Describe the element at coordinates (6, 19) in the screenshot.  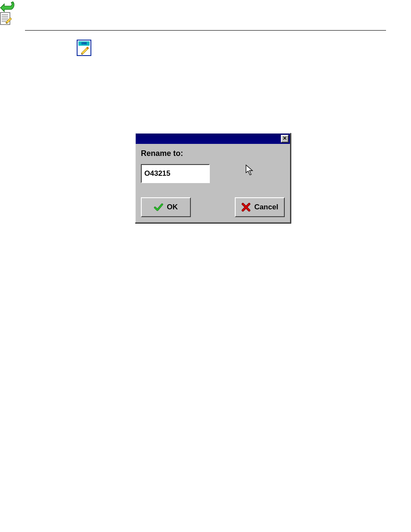
I see `edit-document-icon` at that location.